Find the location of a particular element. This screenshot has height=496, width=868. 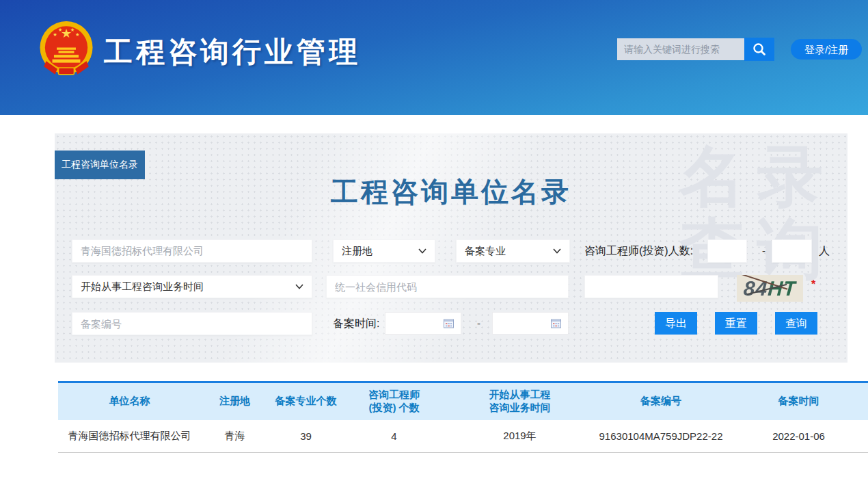

page-title: 工程咨询单位名录 is located at coordinates (451, 192).